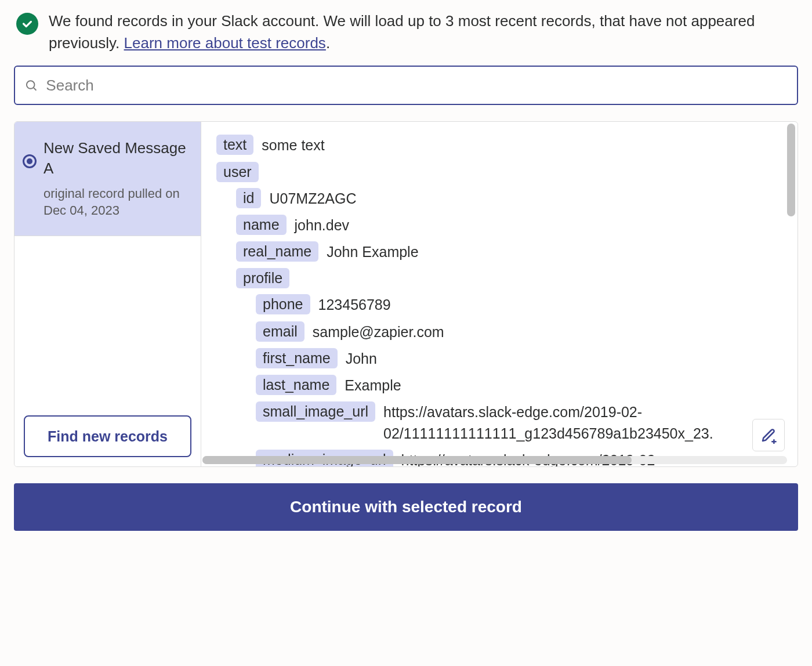 The height and width of the screenshot is (666, 812). What do you see at coordinates (280, 332) in the screenshot?
I see `field-key-email: email` at bounding box center [280, 332].